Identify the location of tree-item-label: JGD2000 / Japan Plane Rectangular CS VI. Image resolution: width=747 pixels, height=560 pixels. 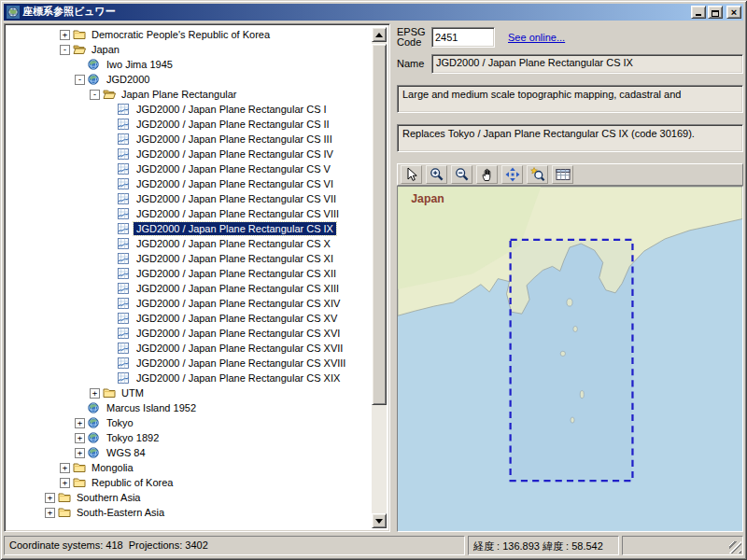
(235, 184).